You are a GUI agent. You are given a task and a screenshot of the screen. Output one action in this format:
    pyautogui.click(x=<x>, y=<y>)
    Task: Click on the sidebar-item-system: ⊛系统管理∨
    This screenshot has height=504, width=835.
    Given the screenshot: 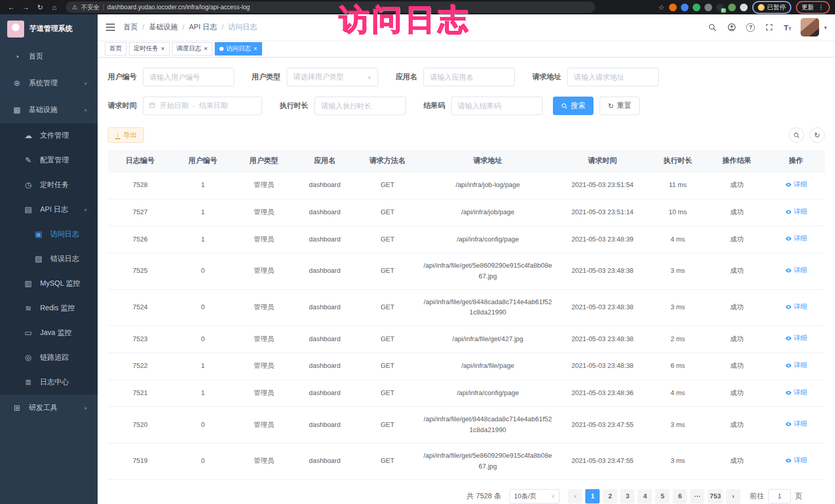 What is the action you would take?
    pyautogui.click(x=49, y=83)
    